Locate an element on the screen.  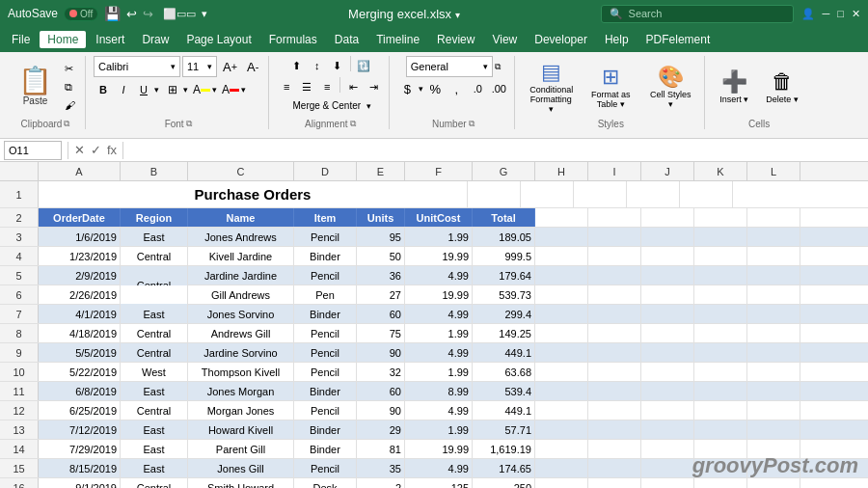
cell-11f: 8.99 is located at coordinates (439, 392).